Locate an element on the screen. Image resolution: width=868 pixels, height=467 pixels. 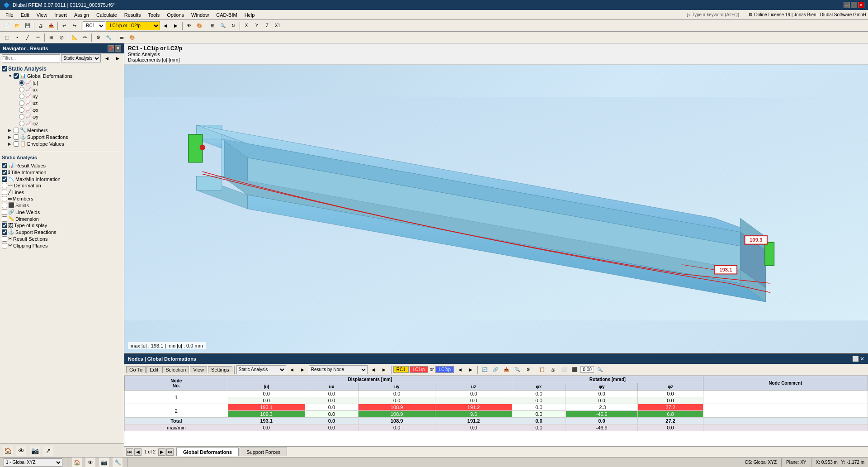
members-checkbox is located at coordinates (16, 130).